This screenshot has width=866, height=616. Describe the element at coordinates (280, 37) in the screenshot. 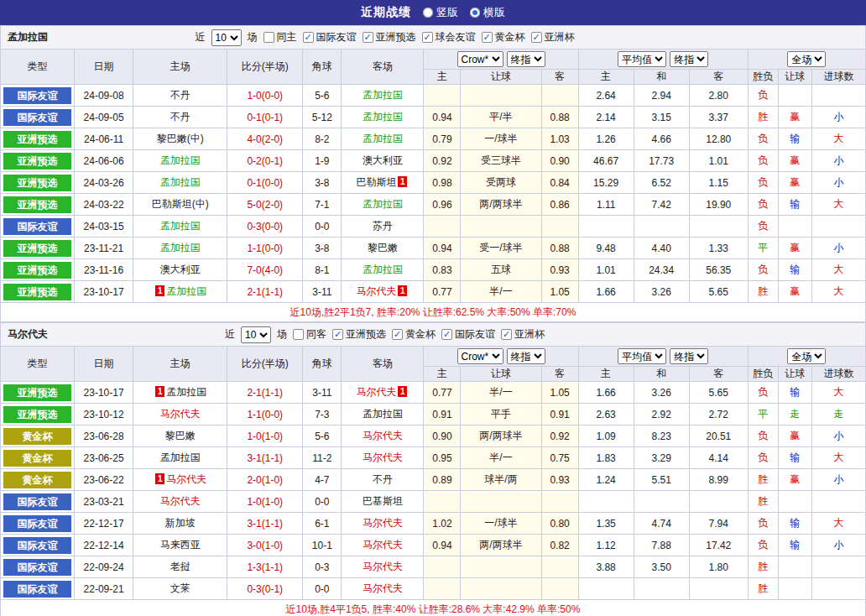

I see `same-venue-filter: 同主` at that location.